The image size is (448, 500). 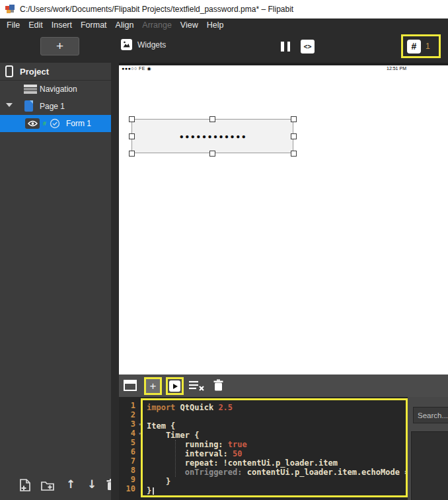 I want to click on new-page-button, so click(x=25, y=486).